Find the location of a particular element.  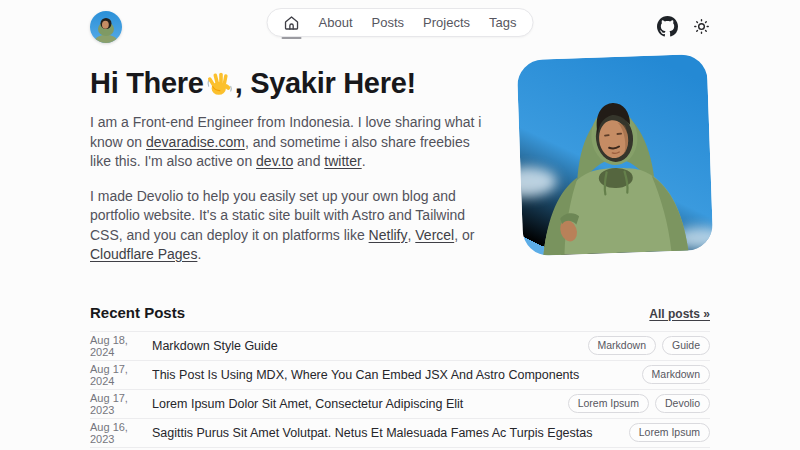

nav-item-posts: Posts is located at coordinates (388, 22).